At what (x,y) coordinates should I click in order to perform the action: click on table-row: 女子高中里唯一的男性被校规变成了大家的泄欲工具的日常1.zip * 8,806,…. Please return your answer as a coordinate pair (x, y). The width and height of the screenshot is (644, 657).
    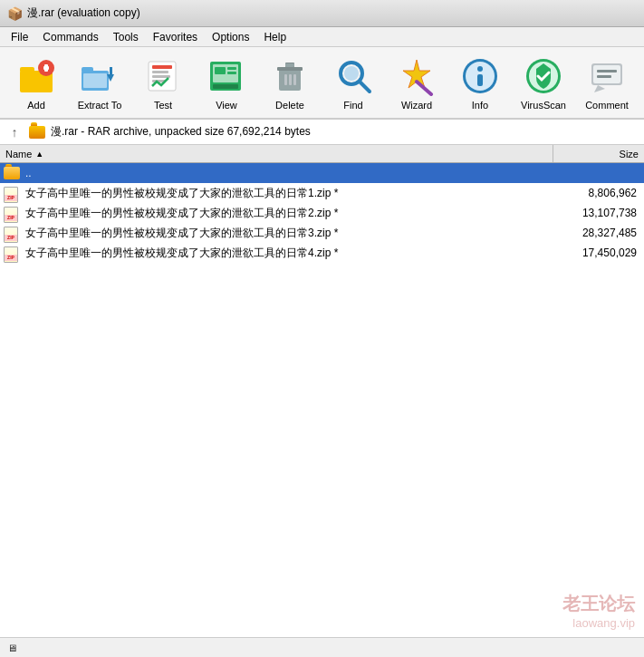
    Looking at the image, I should click on (322, 193).